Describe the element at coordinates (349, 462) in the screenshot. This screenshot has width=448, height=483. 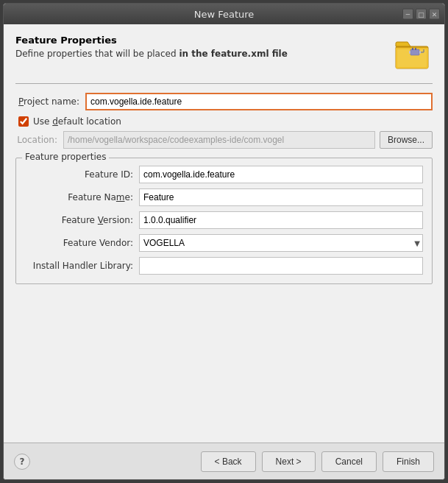
I see `cancel-button: Cancel` at that location.